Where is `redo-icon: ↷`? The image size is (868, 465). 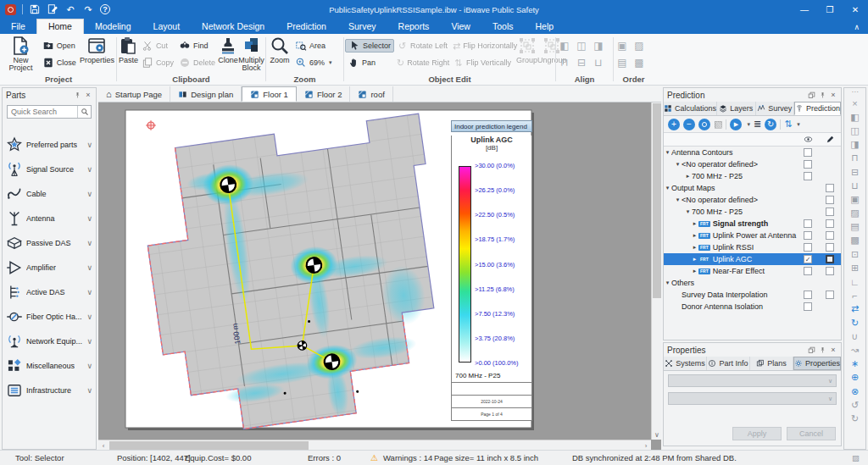 redo-icon: ↷ is located at coordinates (88, 9).